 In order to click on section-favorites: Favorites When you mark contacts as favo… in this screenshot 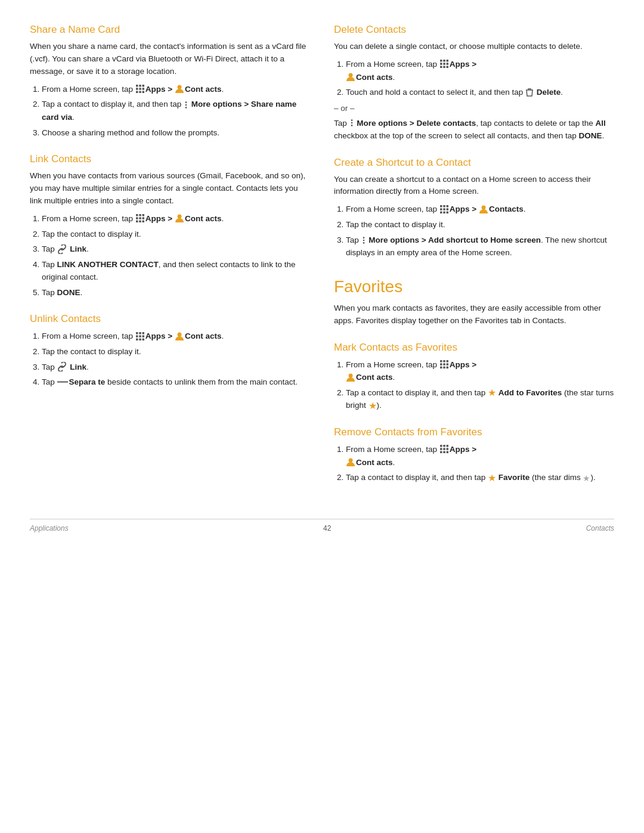, I will do `click(474, 380)`.